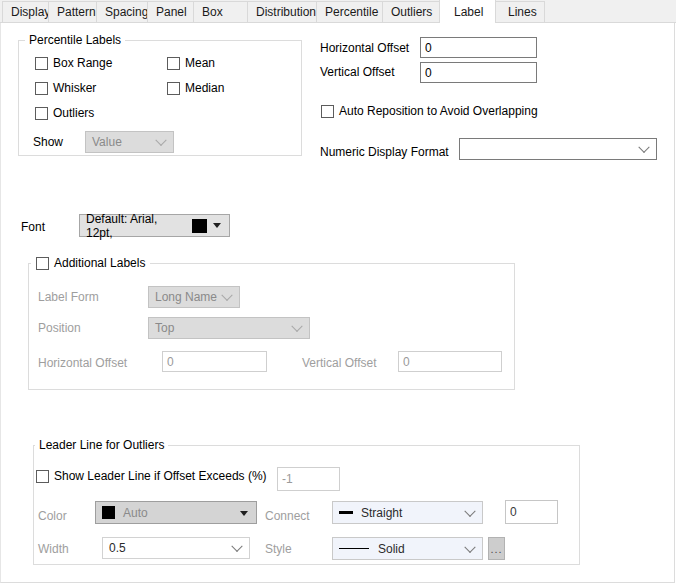 The image size is (676, 587). What do you see at coordinates (33, 227) in the screenshot?
I see `font-label: Font` at bounding box center [33, 227].